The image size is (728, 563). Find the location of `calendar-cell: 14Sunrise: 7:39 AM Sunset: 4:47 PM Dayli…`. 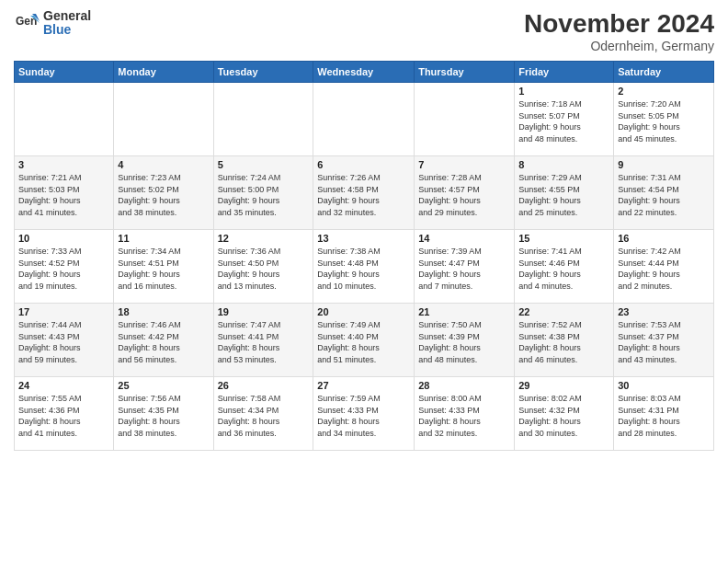

calendar-cell: 14Sunrise: 7:39 AM Sunset: 4:47 PM Dayli… is located at coordinates (465, 267).